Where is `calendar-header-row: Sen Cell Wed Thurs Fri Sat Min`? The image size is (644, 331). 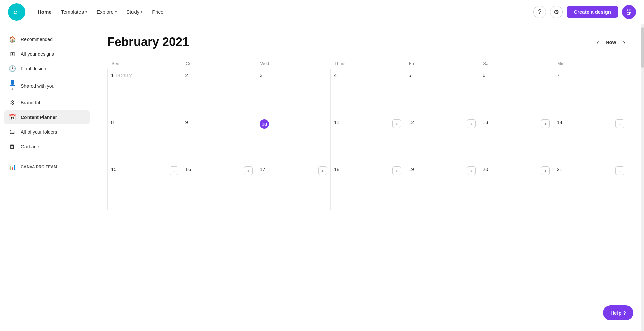 calendar-header-row: Sen Cell Wed Thurs Fri Sat Min is located at coordinates (368, 64).